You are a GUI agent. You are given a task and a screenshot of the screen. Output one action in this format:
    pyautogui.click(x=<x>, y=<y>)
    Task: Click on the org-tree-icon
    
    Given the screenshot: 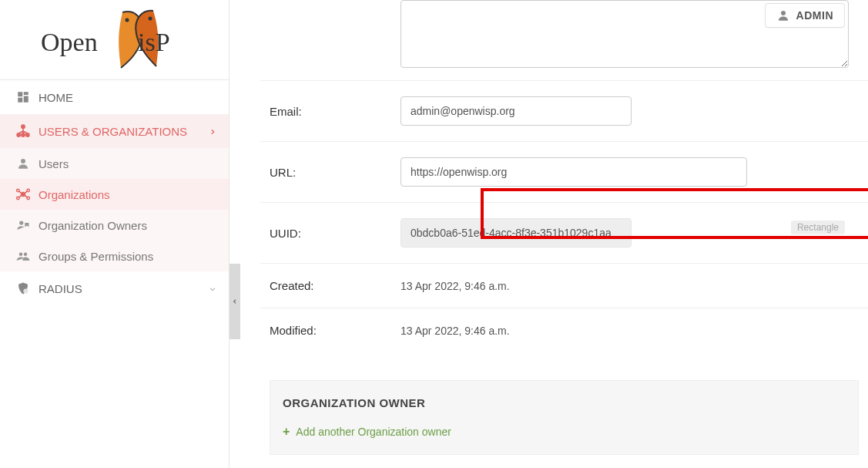 What is the action you would take?
    pyautogui.click(x=23, y=131)
    